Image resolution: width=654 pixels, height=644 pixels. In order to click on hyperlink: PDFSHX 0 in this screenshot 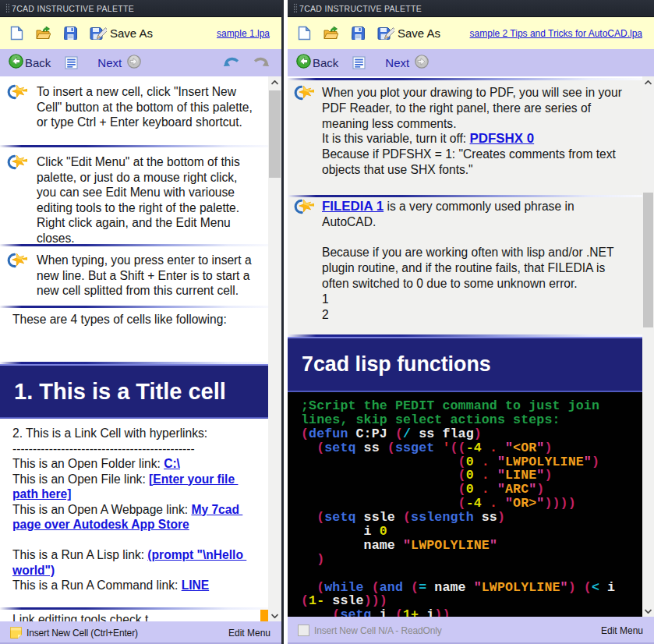, I will do `click(502, 139)`.